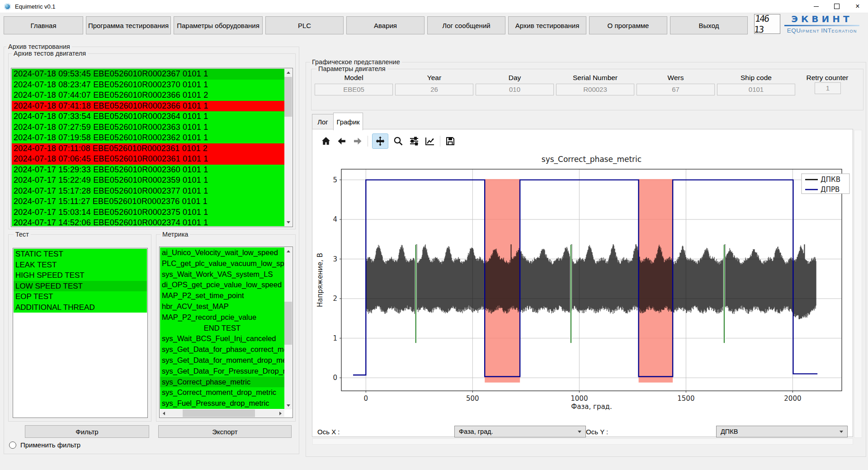  I want to click on filter-button: Фильтр, so click(87, 432).